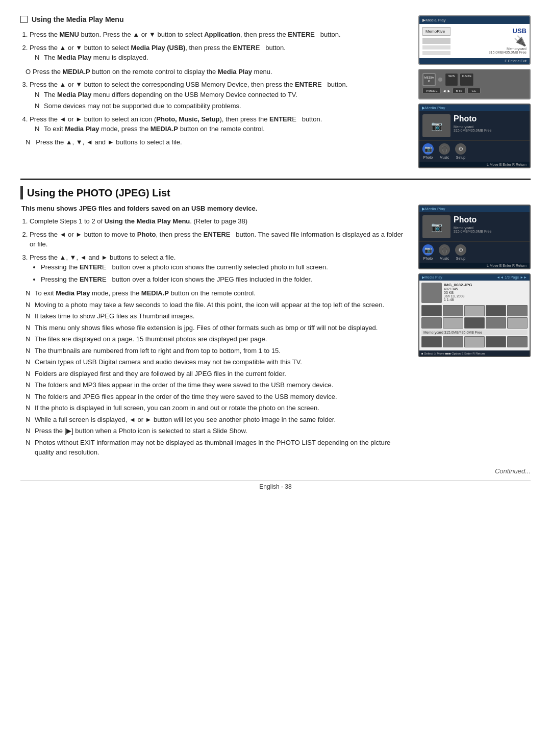  I want to click on usb-footer: E Enter e Exit, so click(474, 61).